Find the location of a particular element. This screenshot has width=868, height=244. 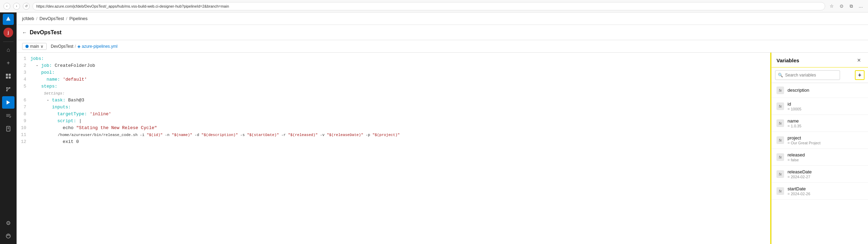

url-bar: https://dev.azure.com/jcfdeb/DevOpsTest/… is located at coordinates (429, 6).